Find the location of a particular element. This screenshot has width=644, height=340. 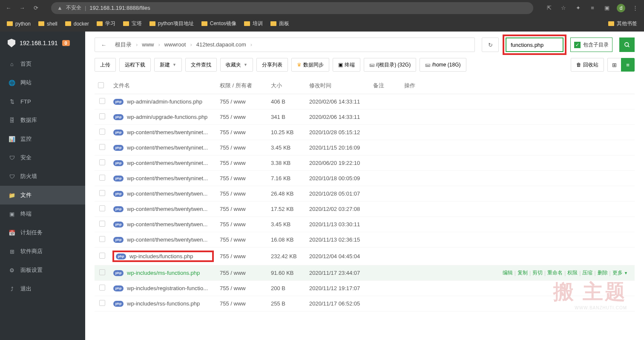

file-name: wp-includes/functions.php is located at coordinates (161, 256).